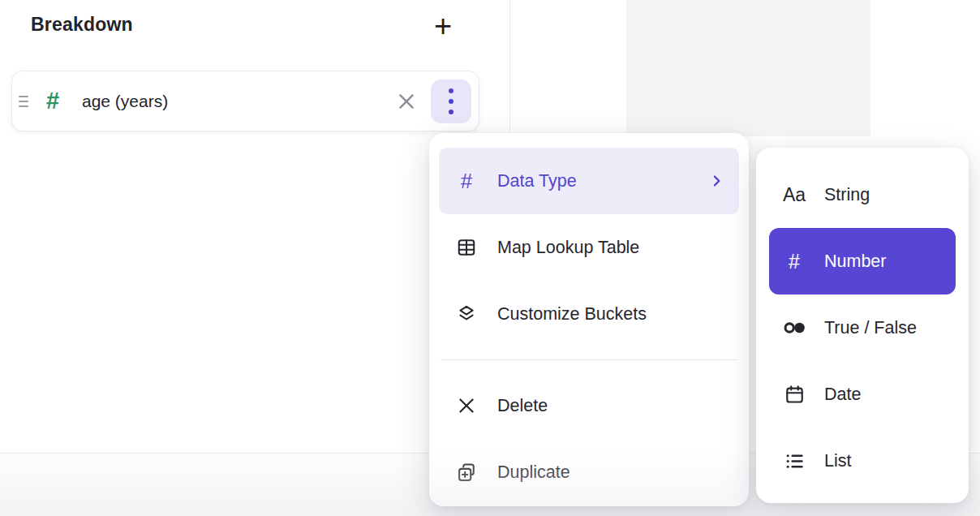 The width and height of the screenshot is (980, 516). I want to click on menu-item-label: Data Type, so click(537, 182).